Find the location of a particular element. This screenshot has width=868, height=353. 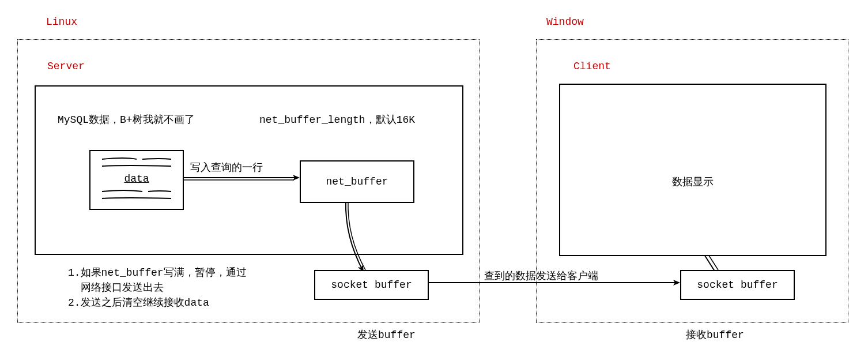

server-socket-buffer-label: socket buffer is located at coordinates (371, 285).